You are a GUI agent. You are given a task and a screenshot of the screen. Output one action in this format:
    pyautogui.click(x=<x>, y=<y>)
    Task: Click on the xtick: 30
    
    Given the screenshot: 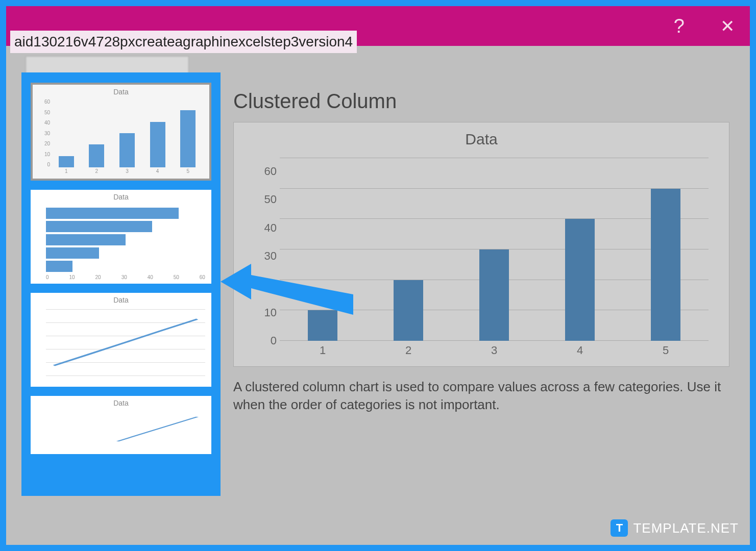 What is the action you would take?
    pyautogui.click(x=125, y=278)
    